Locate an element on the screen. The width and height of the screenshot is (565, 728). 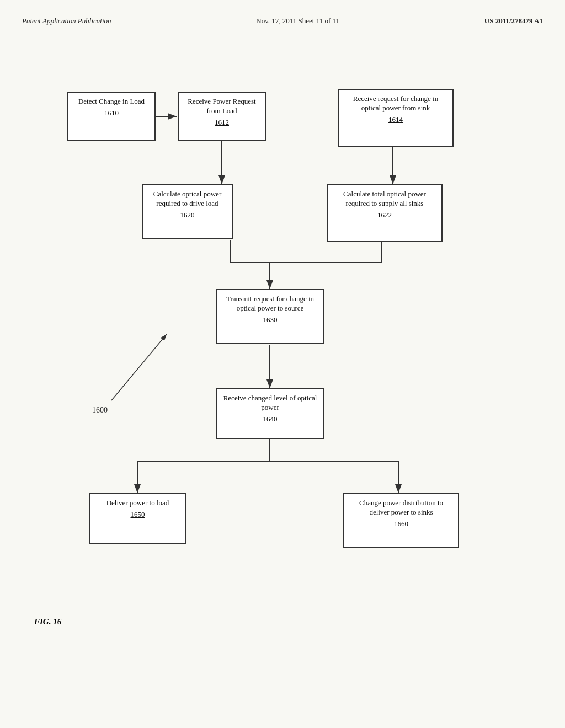
box-1620: Calculate optical power required to driv… is located at coordinates (188, 212).